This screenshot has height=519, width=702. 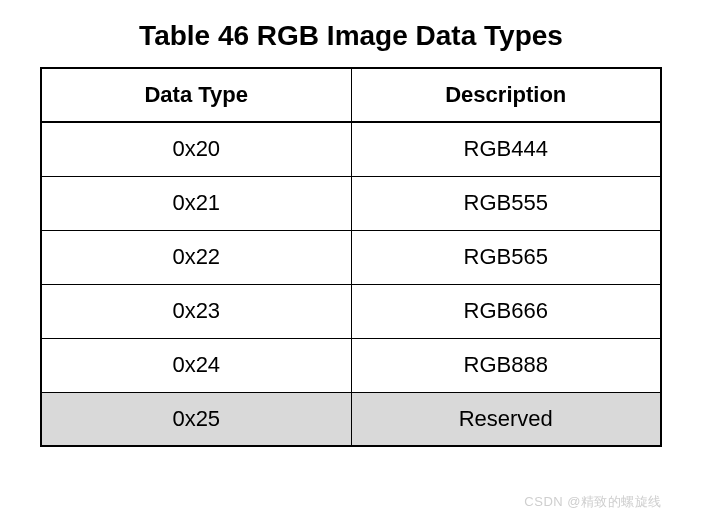 I want to click on table-row: 0x20RGB444, so click(x=351, y=149).